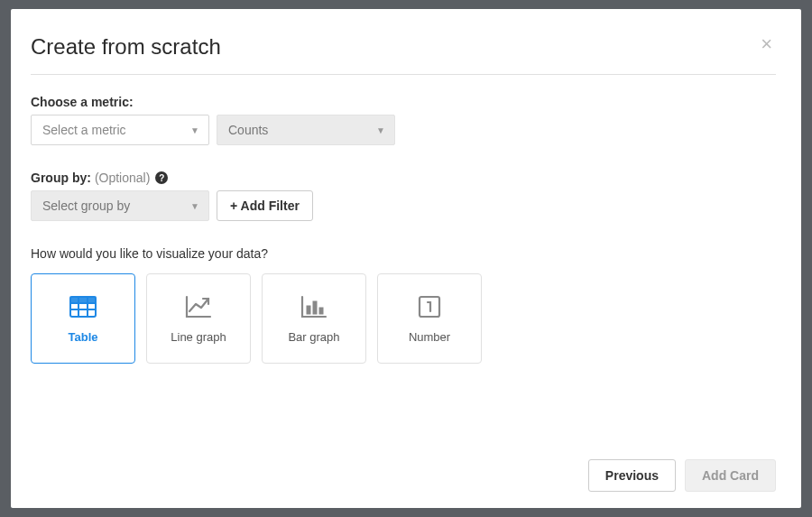  Describe the element at coordinates (123, 178) in the screenshot. I see `group-by-optional: (Optional)` at that location.